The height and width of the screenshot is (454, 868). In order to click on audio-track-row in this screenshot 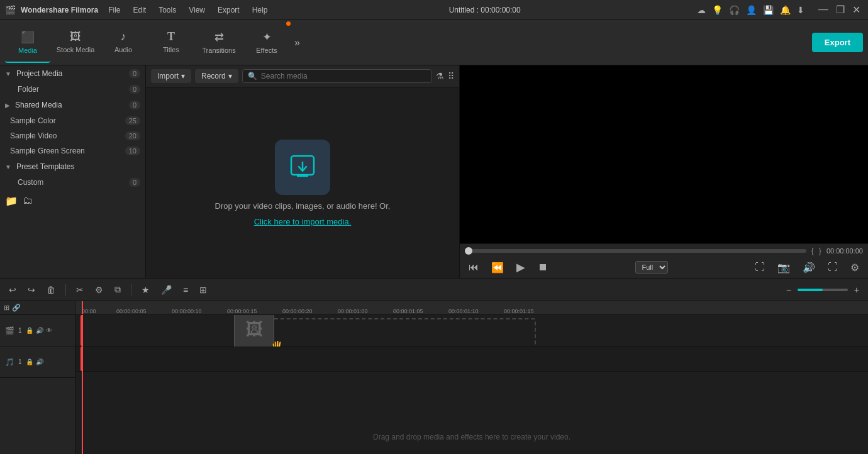, I will do `click(472, 359)`.